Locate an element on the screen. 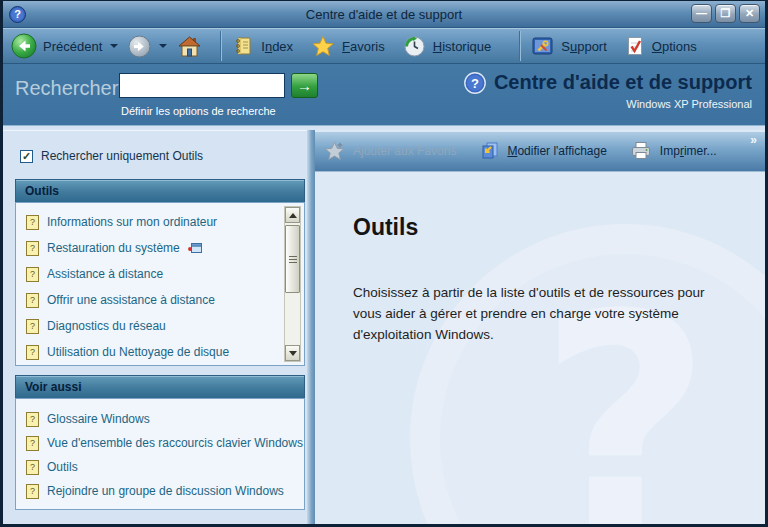 This screenshot has height=527, width=768. change-view-label: Modifier l'affichage is located at coordinates (556, 151).